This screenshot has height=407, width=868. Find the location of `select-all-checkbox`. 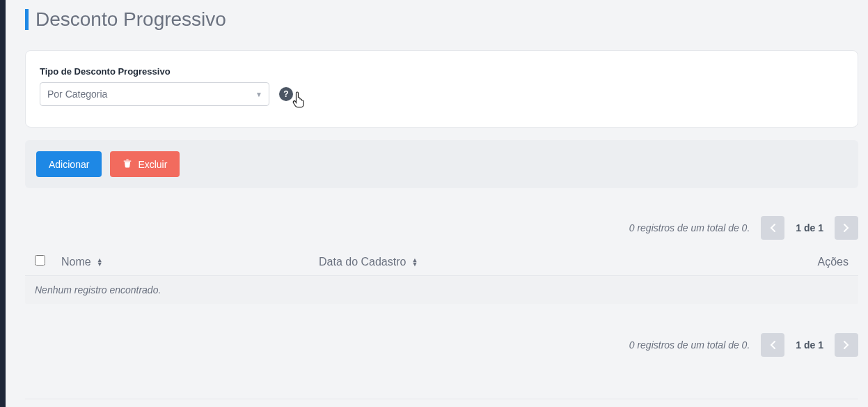

select-all-checkbox is located at coordinates (40, 261).